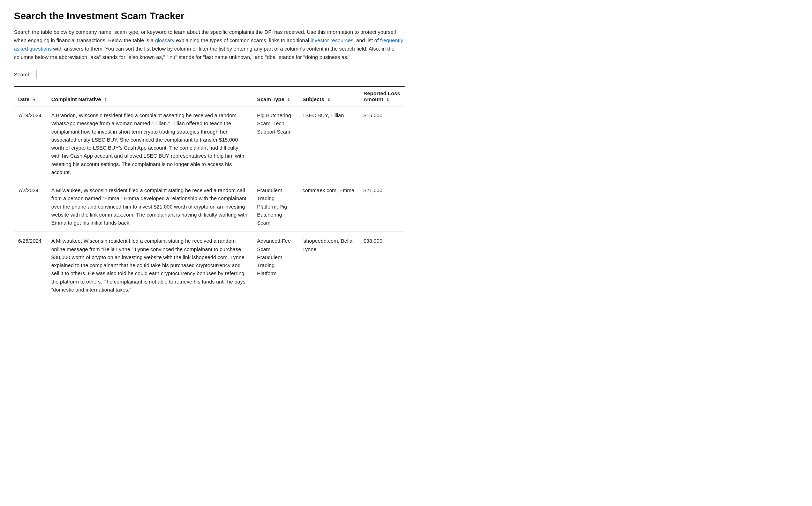 The width and height of the screenshot is (812, 506). Describe the element at coordinates (332, 40) in the screenshot. I see `investor-resources-link: investor resources` at that location.